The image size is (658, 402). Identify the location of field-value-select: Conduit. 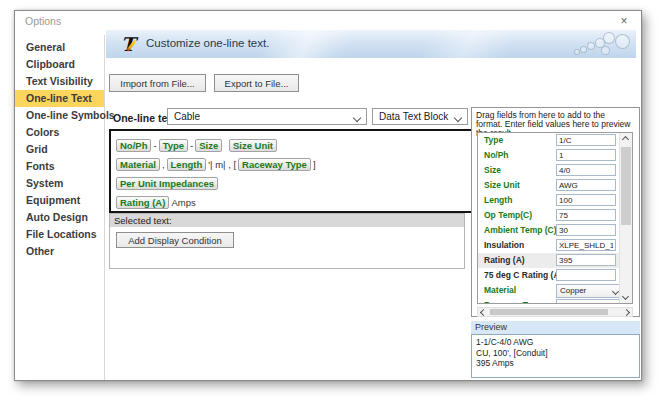
(589, 302).